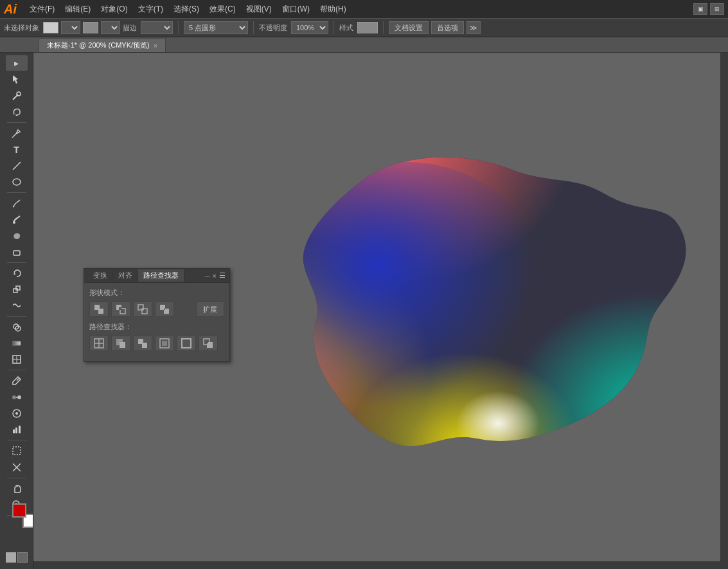  Describe the element at coordinates (17, 359) in the screenshot. I see `tool-mesh` at that location.